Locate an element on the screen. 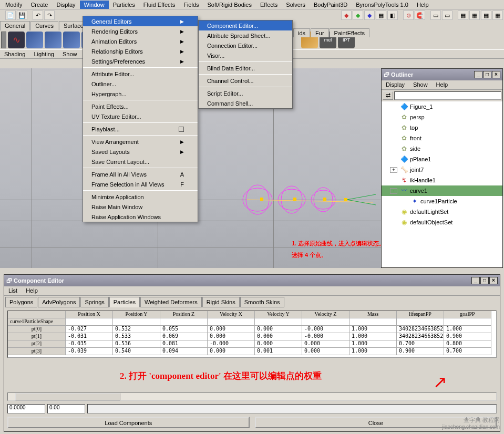  toolbar-button: ⊚ is located at coordinates (408, 15).